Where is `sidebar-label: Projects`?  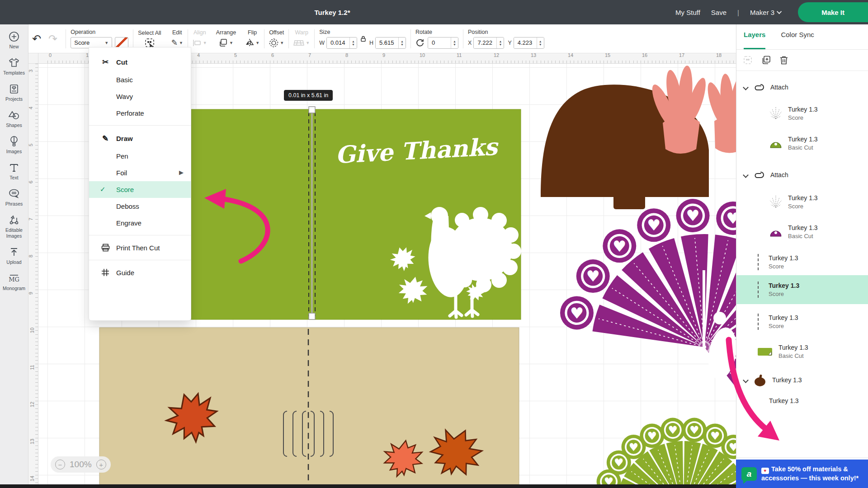
sidebar-label: Projects is located at coordinates (14, 99).